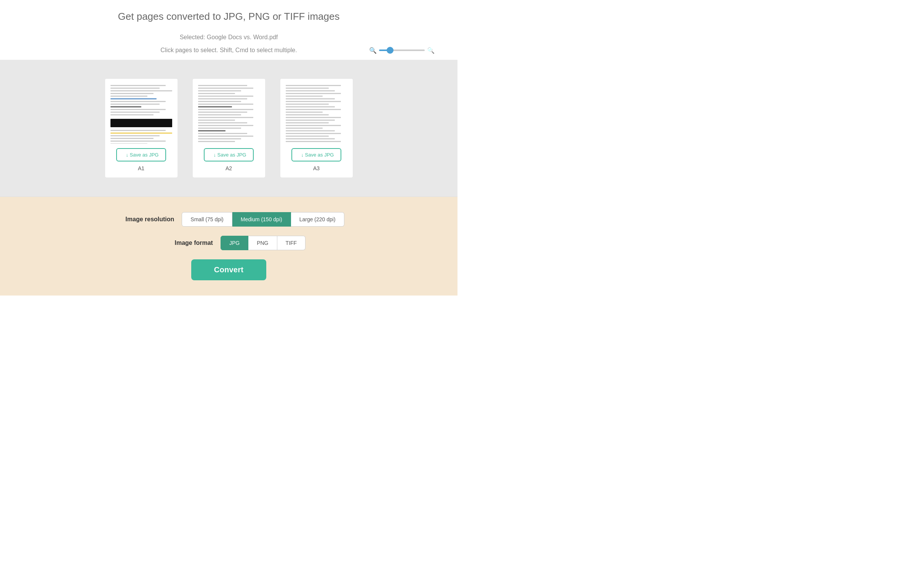 The image size is (915, 588). What do you see at coordinates (317, 128) in the screenshot?
I see `page-card-a3: ↓ Save as JPG A3` at bounding box center [317, 128].